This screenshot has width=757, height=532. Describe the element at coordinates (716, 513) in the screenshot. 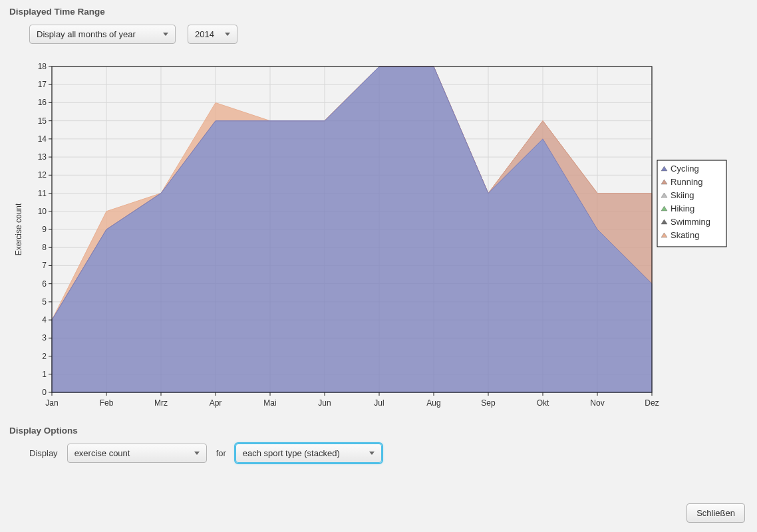

I see `dialog-actions: Schließen` at that location.